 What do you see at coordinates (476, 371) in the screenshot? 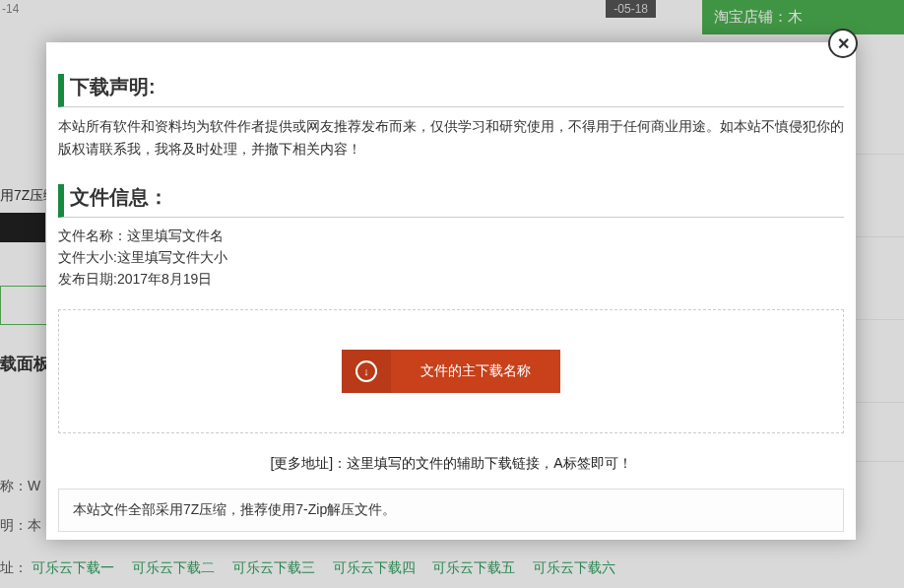
I see `download-button-text: 文件的主下载名称` at bounding box center [476, 371].